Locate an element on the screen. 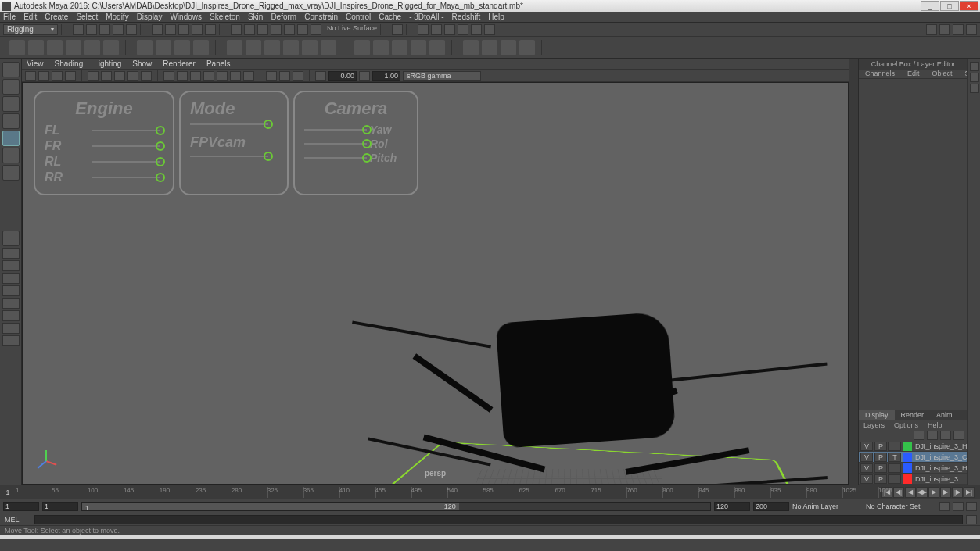  panel-bookmark-icon is located at coordinates (57, 76).